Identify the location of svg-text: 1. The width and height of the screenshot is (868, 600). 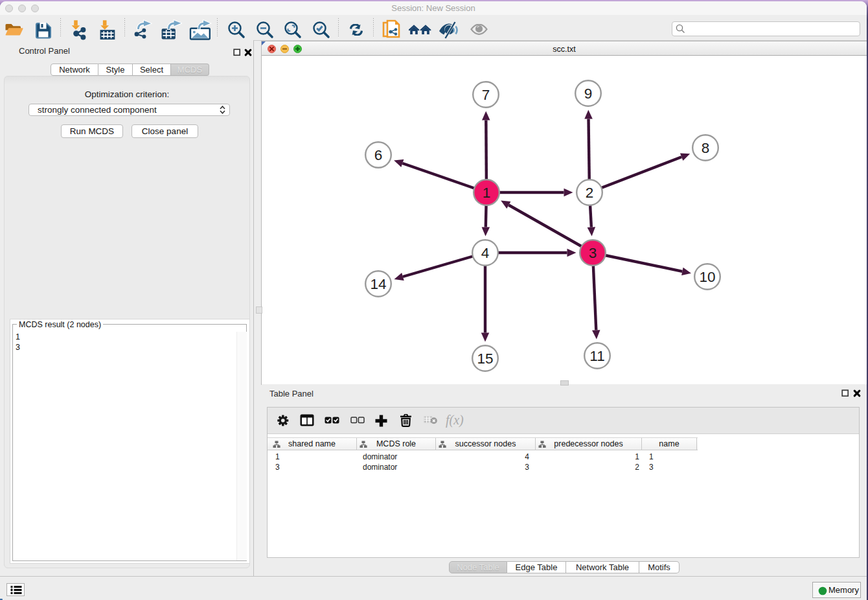
(487, 193).